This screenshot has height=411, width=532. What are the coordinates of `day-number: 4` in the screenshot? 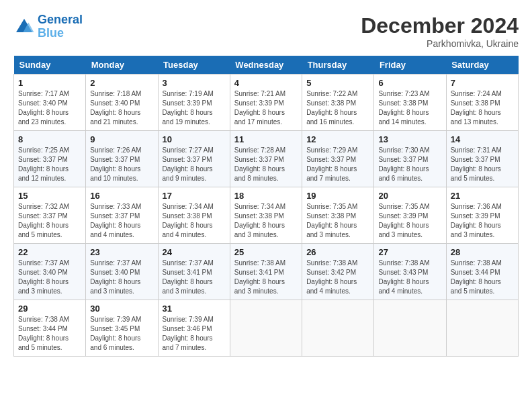 It's located at (266, 83).